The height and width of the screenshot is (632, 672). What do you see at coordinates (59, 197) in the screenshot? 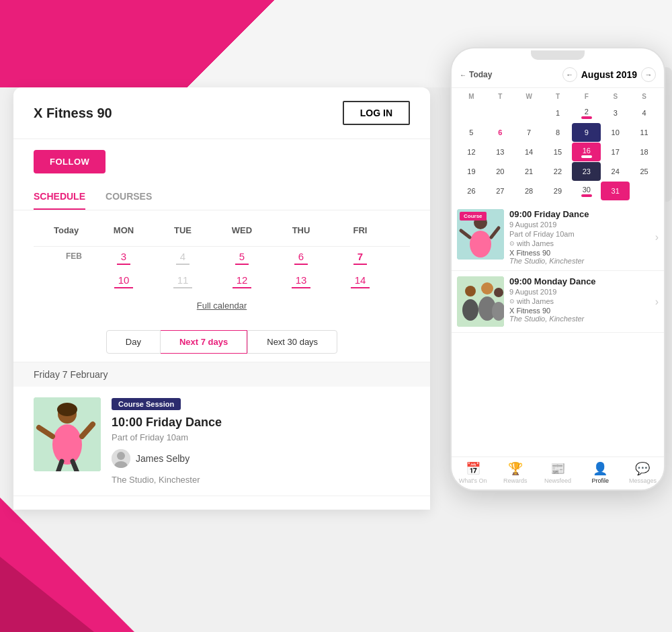
I see `tab-schedule: SCHEDULE` at bounding box center [59, 197].